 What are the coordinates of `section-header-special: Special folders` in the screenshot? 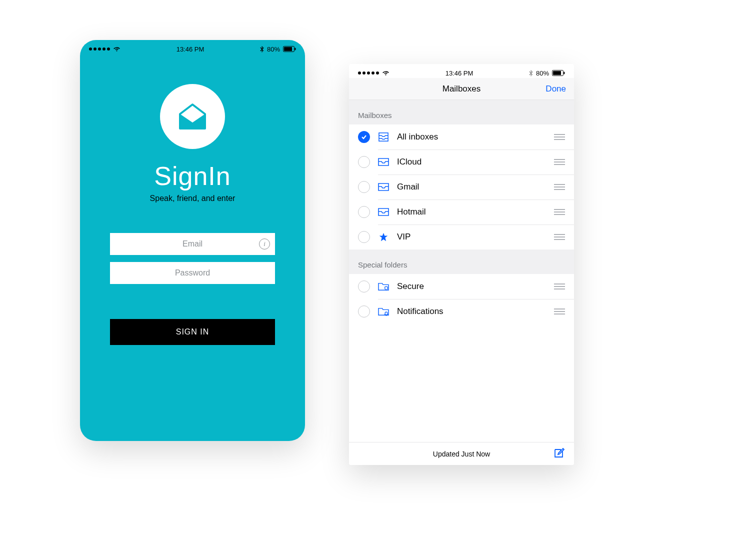 It's located at (462, 262).